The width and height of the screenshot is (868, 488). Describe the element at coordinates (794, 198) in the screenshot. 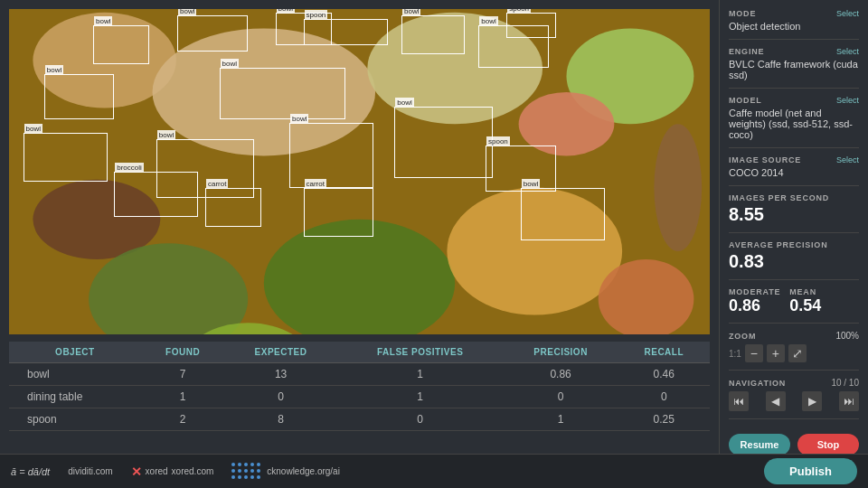

I see `ips-label: IMAGES PER SECOND` at that location.